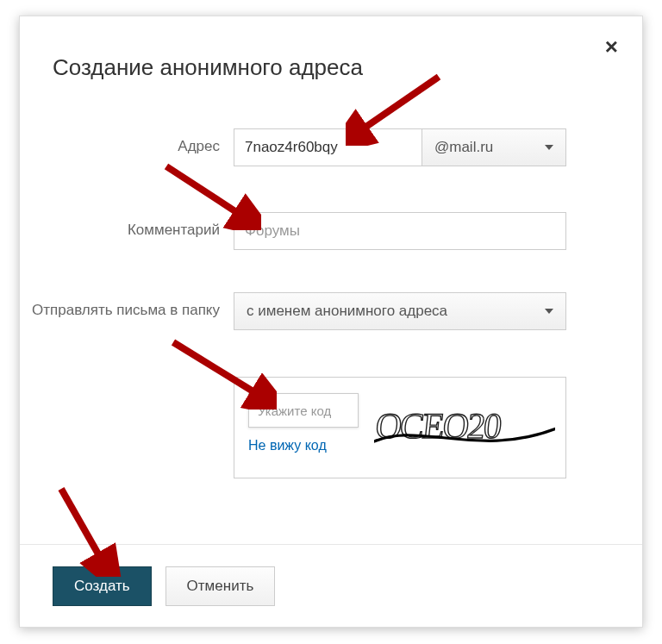 This screenshot has height=644, width=662. Describe the element at coordinates (400, 231) in the screenshot. I see `comment-input` at that location.